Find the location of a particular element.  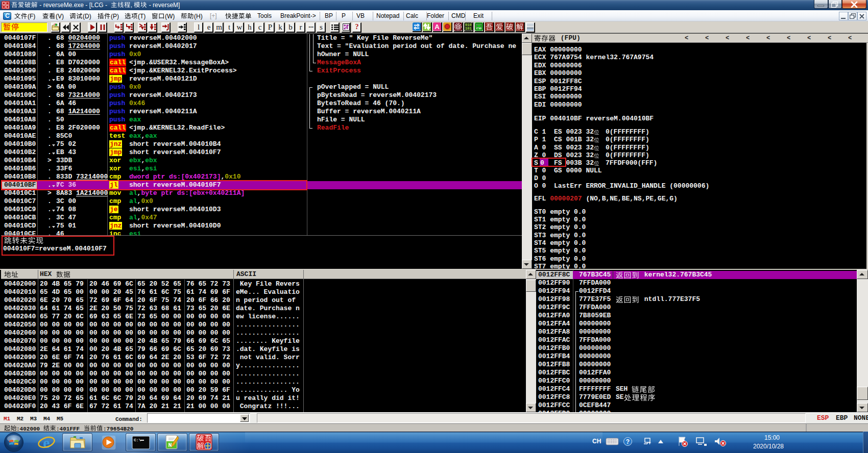

svg-text: C:\ is located at coordinates (138, 440).